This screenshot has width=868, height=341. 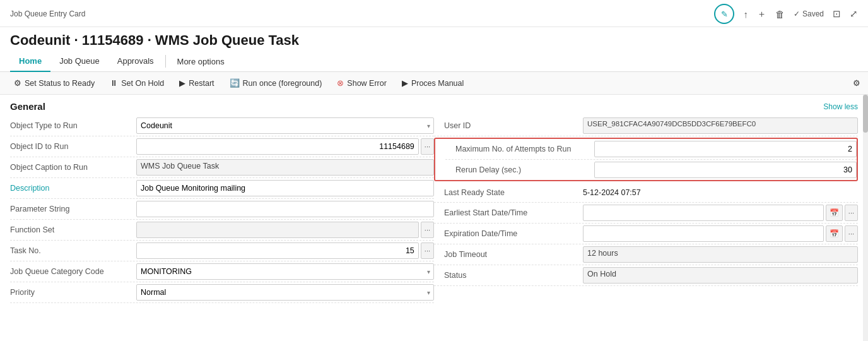 I want to click on object-id-more-btn: ···, so click(x=428, y=147).